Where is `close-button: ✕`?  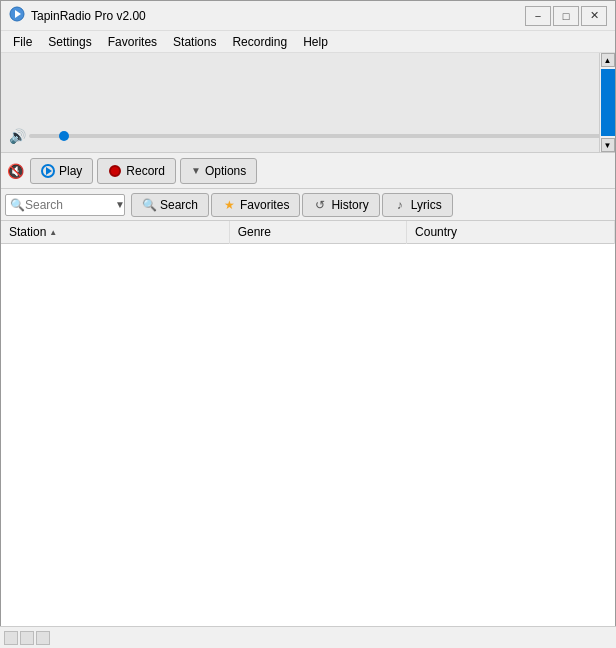 close-button: ✕ is located at coordinates (594, 16).